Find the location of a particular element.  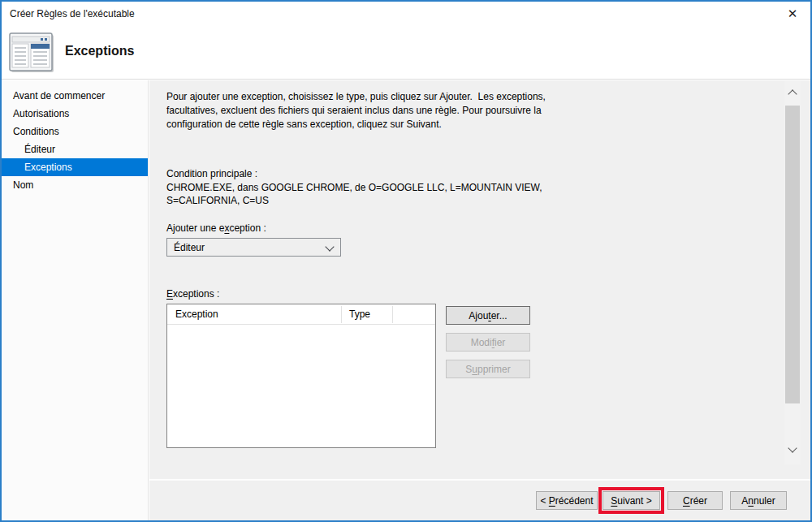

modify-button: Modifier is located at coordinates (488, 343).